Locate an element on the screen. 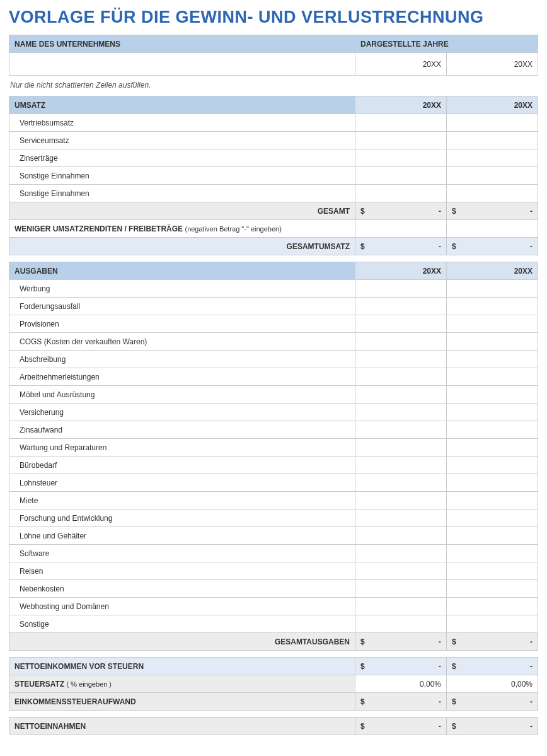  revenue-grand-y1: $- is located at coordinates (401, 247).